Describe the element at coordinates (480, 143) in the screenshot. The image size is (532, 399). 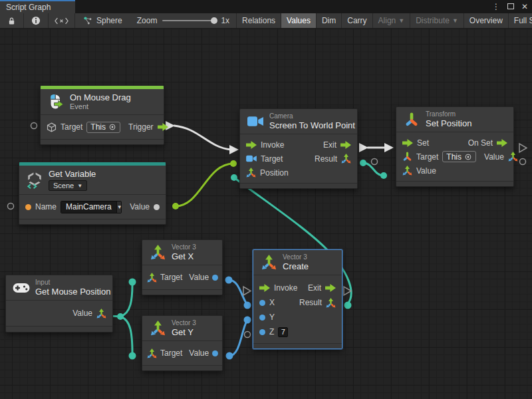
I see `port-label-on-set: On Set` at that location.